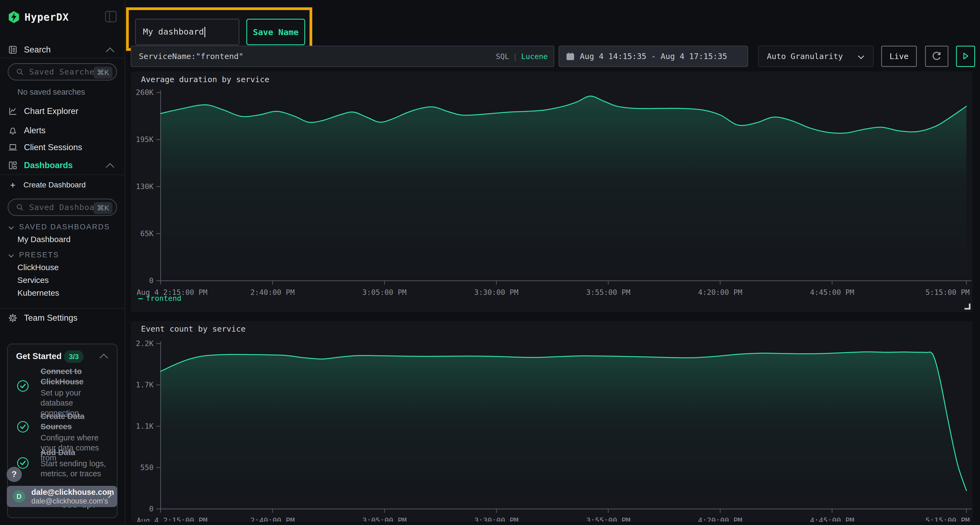  What do you see at coordinates (191, 56) in the screenshot?
I see `query-text: ServiceName:"frontend"` at bounding box center [191, 56].